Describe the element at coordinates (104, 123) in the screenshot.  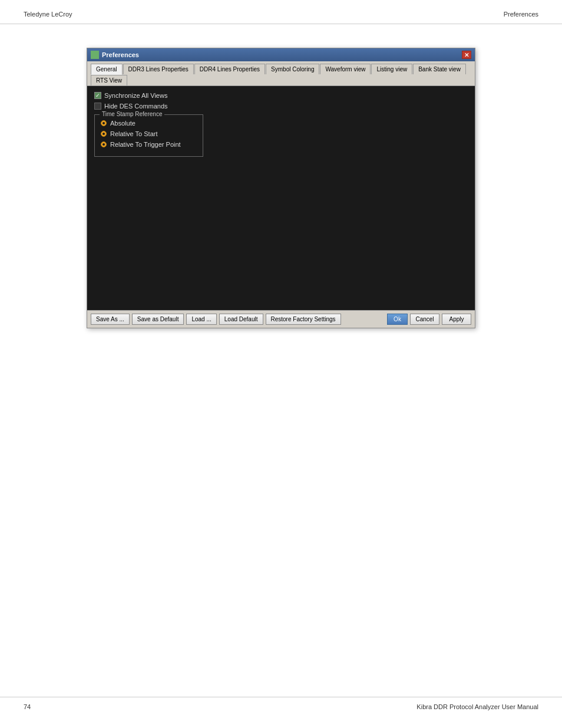
I see `radio-absolute-button` at that location.